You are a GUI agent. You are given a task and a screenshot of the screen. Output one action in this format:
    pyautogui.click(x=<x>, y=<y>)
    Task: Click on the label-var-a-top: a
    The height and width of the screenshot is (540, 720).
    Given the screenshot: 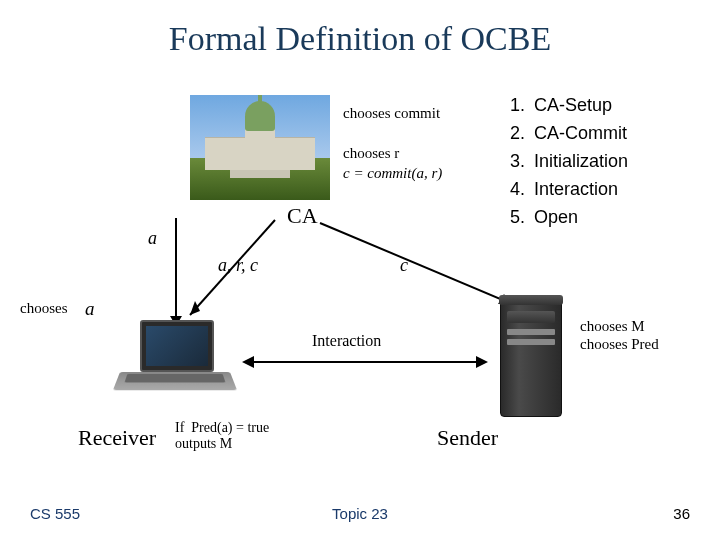 What is the action you would take?
    pyautogui.click(x=152, y=238)
    